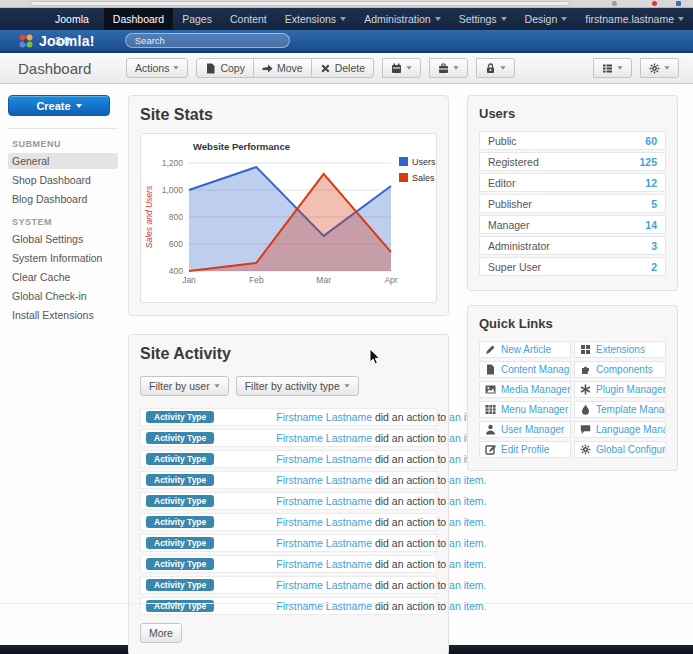  Describe the element at coordinates (248, 19) in the screenshot. I see `nav-item-content: Content` at that location.